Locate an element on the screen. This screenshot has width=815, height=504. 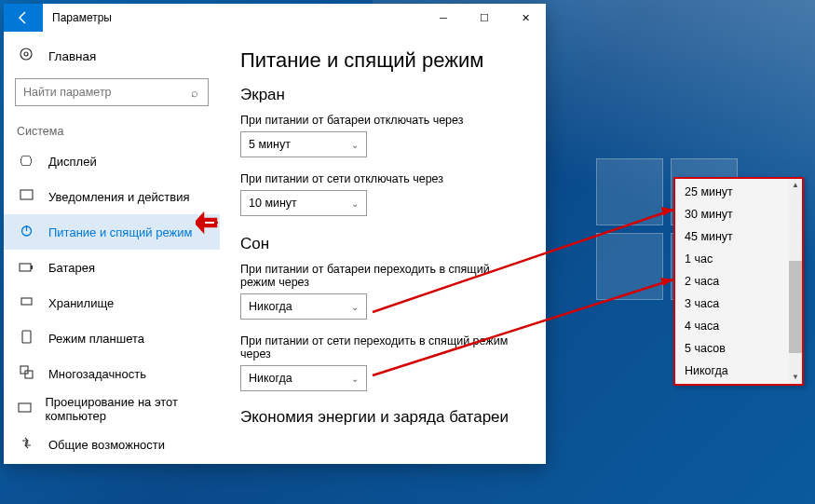
sidebar-item-label: Батарея is located at coordinates (72, 268).